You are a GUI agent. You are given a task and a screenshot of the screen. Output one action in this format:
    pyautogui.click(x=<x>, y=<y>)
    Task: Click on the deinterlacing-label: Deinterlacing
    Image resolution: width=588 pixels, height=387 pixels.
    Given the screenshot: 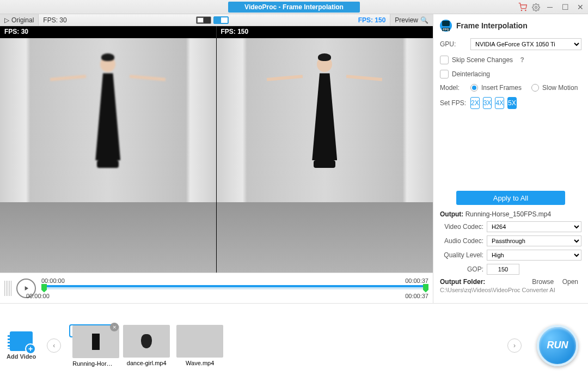 What is the action you would take?
    pyautogui.click(x=471, y=74)
    